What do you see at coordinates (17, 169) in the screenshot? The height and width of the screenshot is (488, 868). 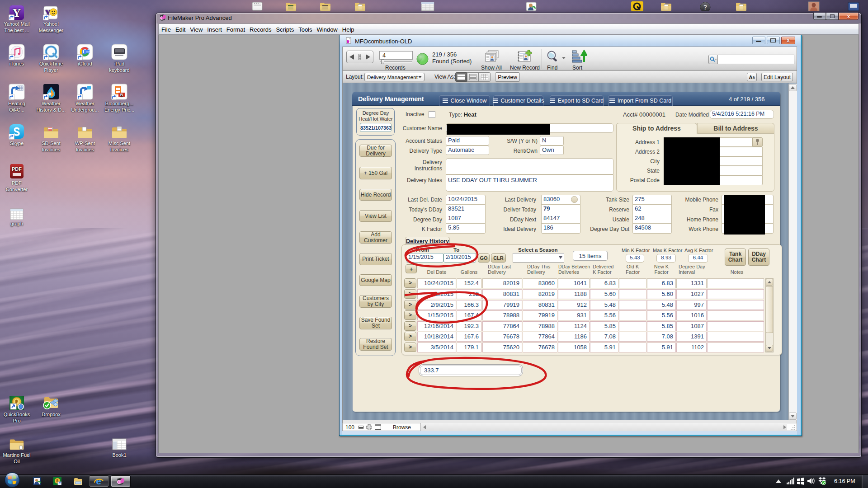 I see `svg-text: PDF` at bounding box center [17, 169].